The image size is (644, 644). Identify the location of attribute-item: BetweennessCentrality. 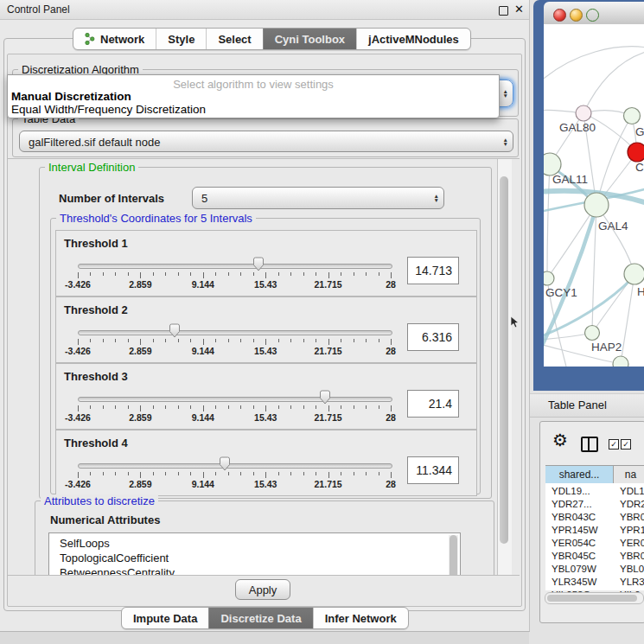
(118, 571).